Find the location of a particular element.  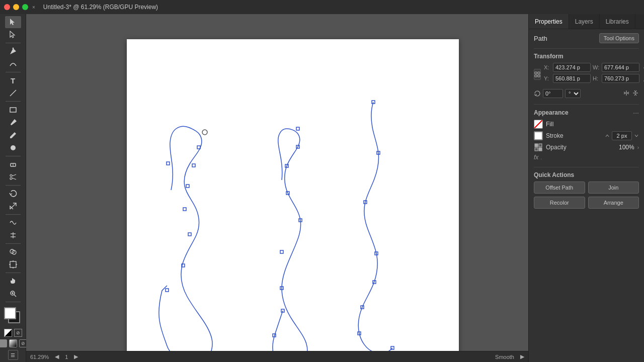

paintbrush-tool-btn is located at coordinates (13, 122).